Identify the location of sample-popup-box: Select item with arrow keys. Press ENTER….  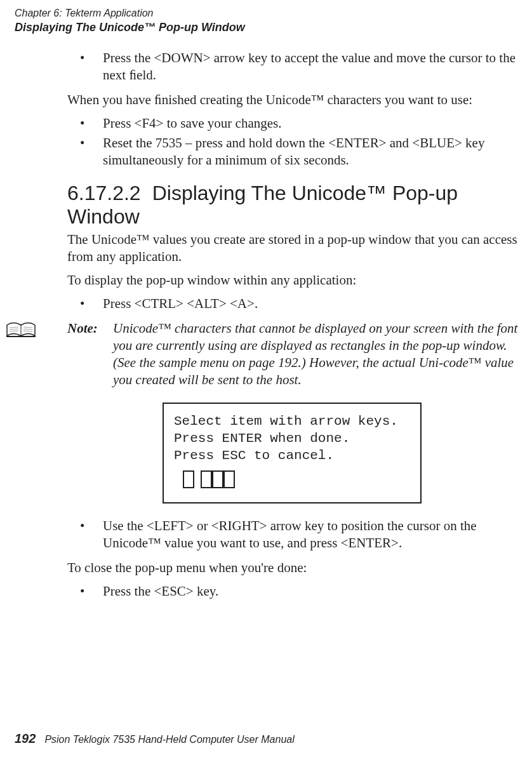
(292, 453).